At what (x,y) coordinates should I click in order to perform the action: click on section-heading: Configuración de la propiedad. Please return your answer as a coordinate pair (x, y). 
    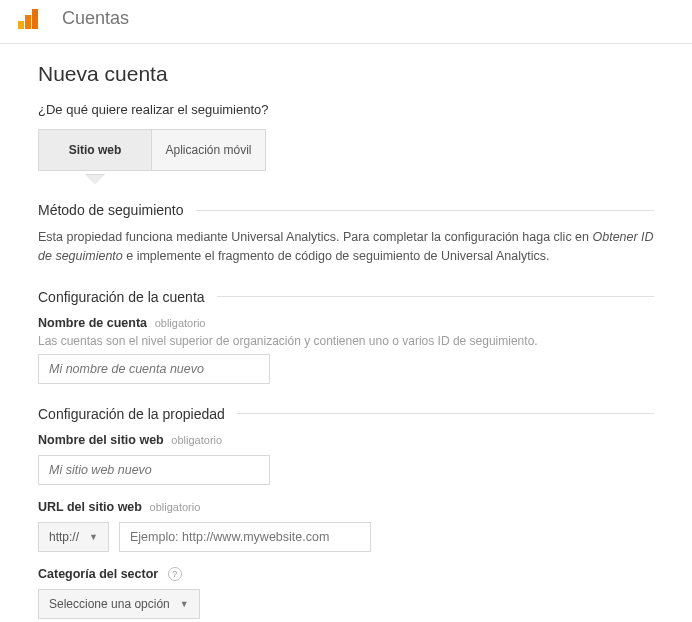
    Looking at the image, I should click on (138, 414).